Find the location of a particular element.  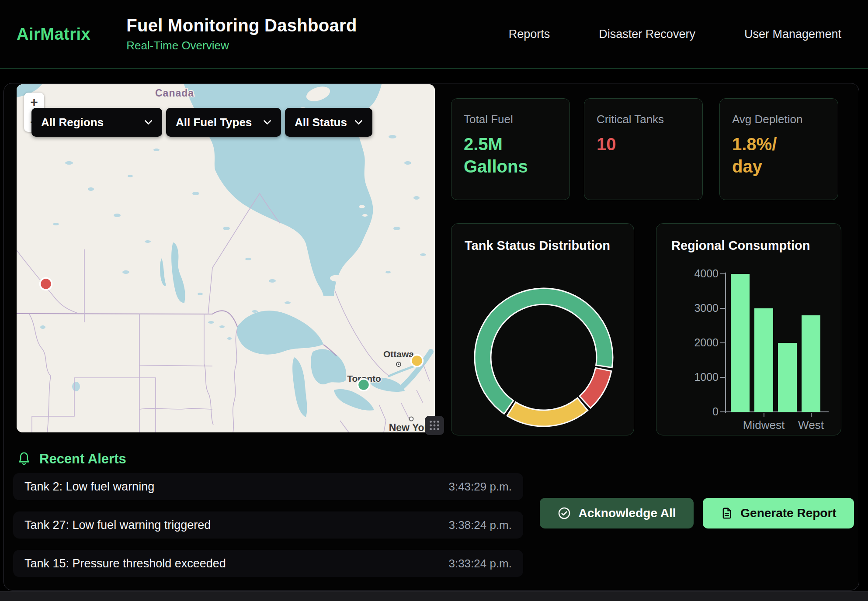

tank-marker-normal is located at coordinates (364, 385).